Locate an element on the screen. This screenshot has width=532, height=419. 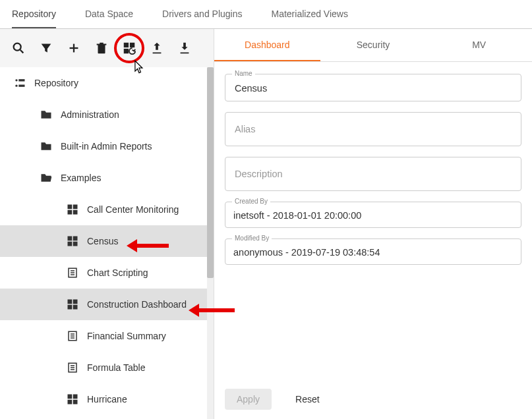
scrollbar-thumb is located at coordinates (210, 173).